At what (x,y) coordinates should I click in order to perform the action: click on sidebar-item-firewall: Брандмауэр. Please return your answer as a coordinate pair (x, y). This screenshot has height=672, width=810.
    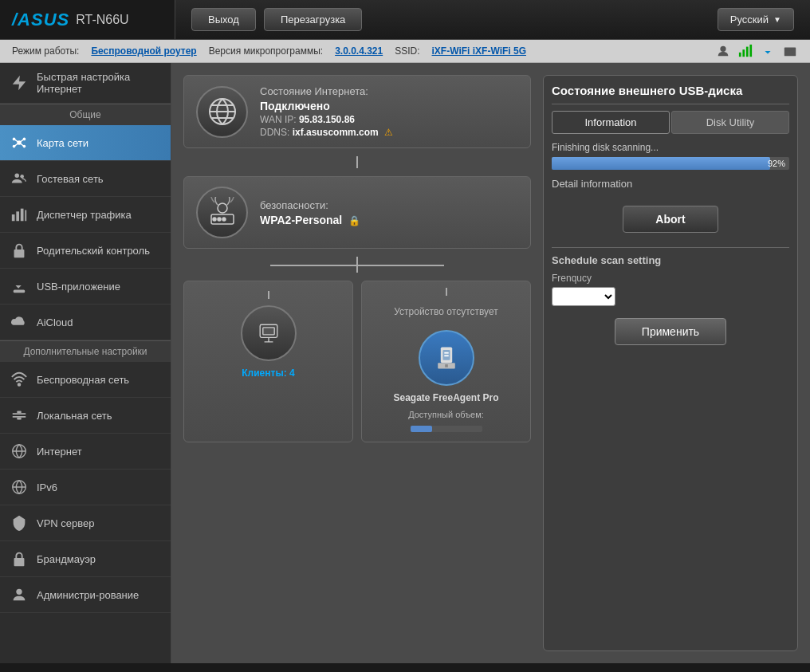
    Looking at the image, I should click on (85, 560).